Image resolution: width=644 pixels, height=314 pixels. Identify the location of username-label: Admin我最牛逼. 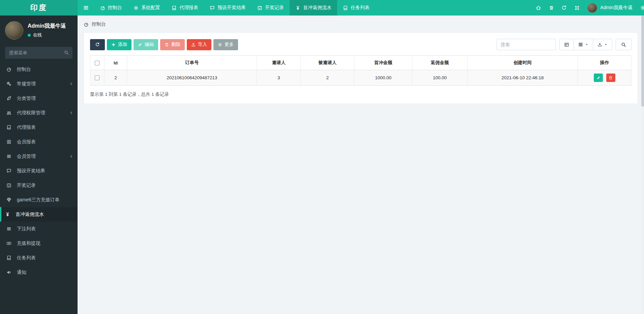
(616, 8).